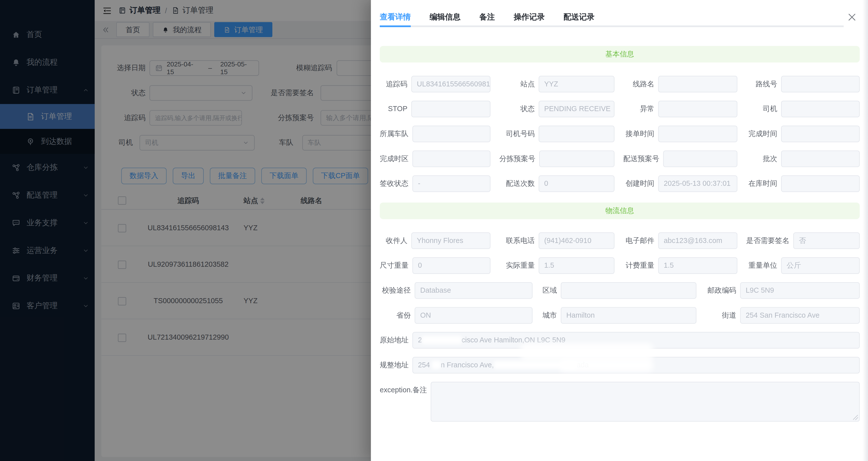 This screenshot has width=868, height=461. Describe the element at coordinates (636, 365) in the screenshot. I see `field-value-input: 254 San Francisco Ave, Hamilton ON L9C 5…` at that location.